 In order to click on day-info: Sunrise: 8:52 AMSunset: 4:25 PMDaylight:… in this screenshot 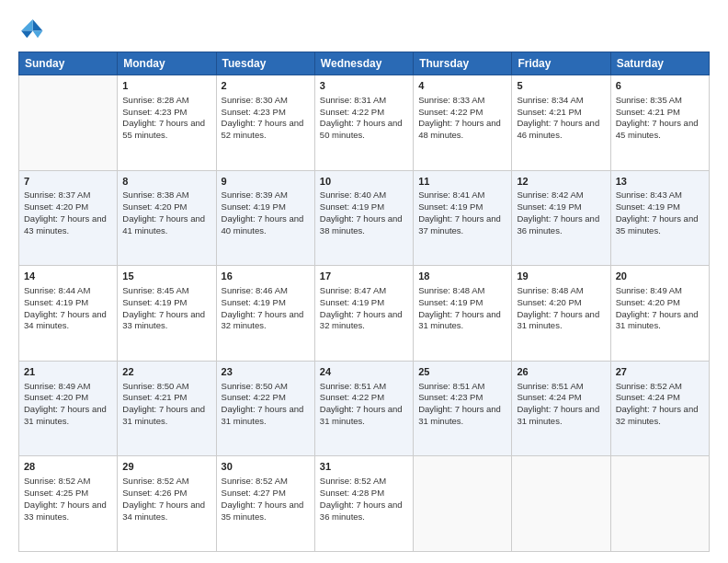, I will do `click(65, 499)`.